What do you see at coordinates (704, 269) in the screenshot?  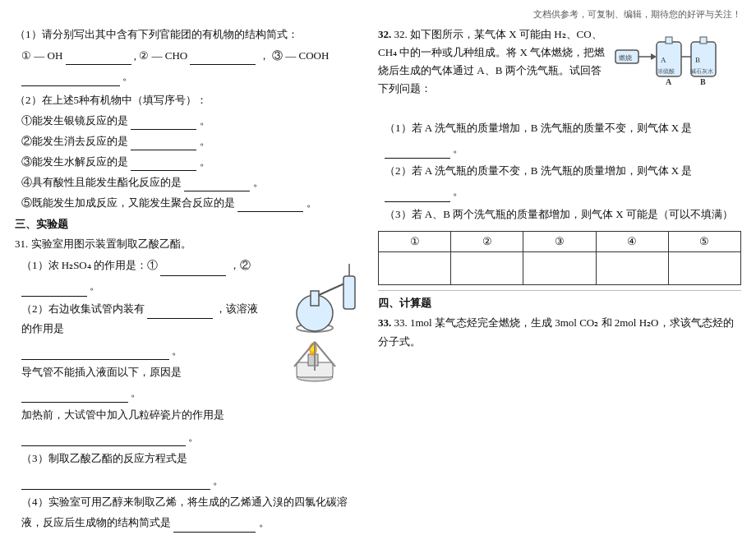 I see `table-row-1-col5` at bounding box center [704, 269].